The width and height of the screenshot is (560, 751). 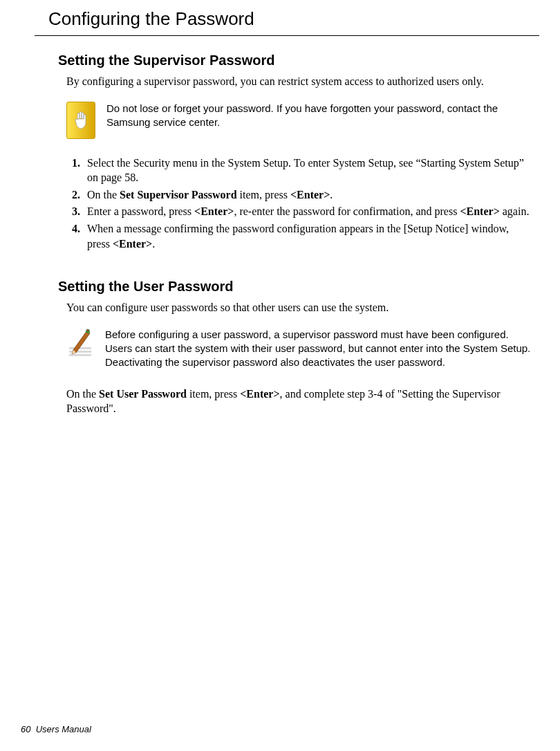 I want to click on step-1: Select the Security menu in the System S…, so click(x=308, y=170).